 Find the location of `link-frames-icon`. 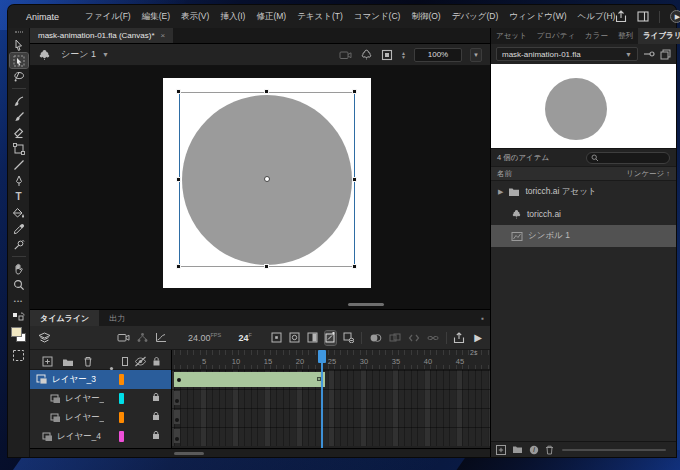

link-frames-icon is located at coordinates (433, 338).